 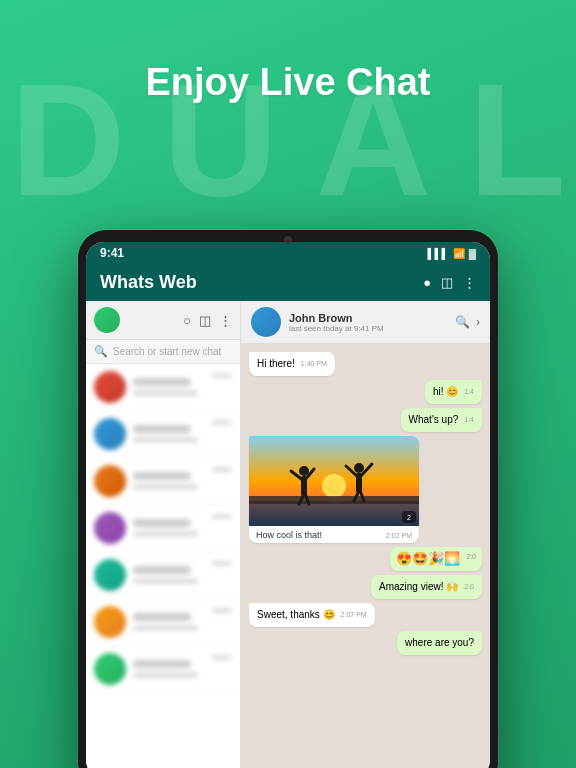 What do you see at coordinates (462, 322) in the screenshot?
I see `search-chat-icon: 🔍` at bounding box center [462, 322].